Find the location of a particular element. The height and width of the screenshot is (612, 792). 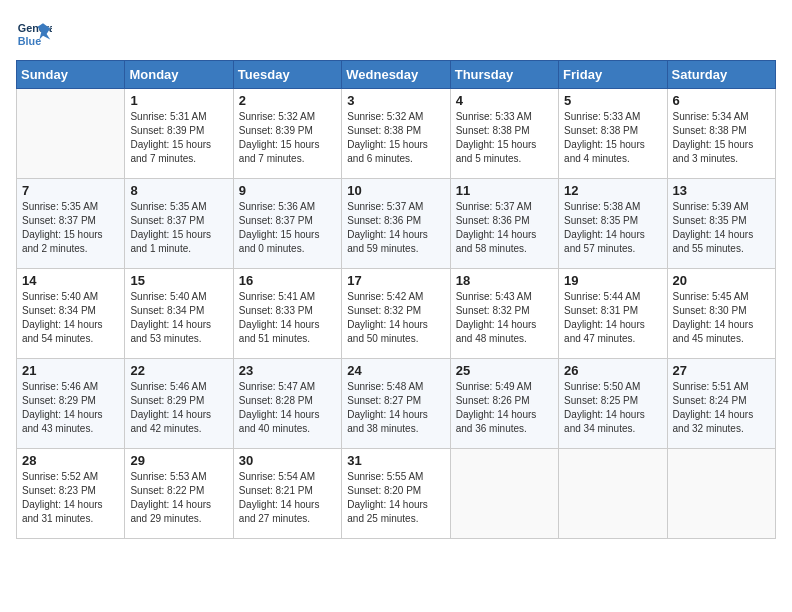

day-number: 18 is located at coordinates (504, 280).